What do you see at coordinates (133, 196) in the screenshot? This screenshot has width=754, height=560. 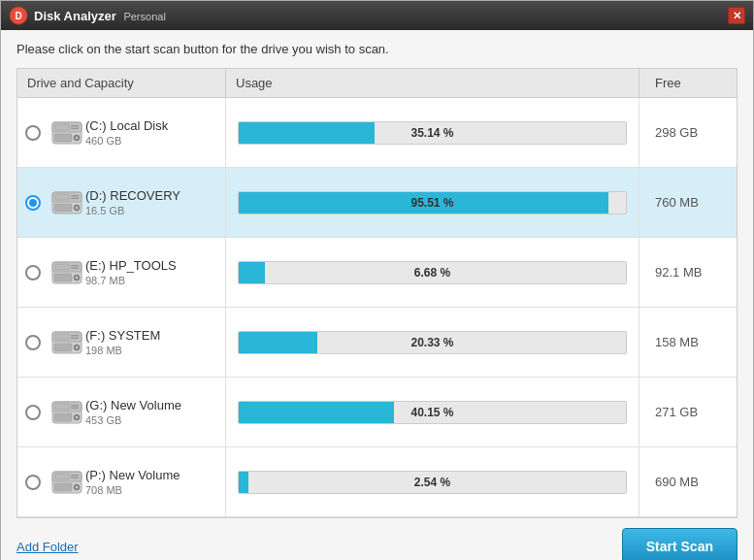 I see `drive-name: (D:) RECOVERY` at bounding box center [133, 196].